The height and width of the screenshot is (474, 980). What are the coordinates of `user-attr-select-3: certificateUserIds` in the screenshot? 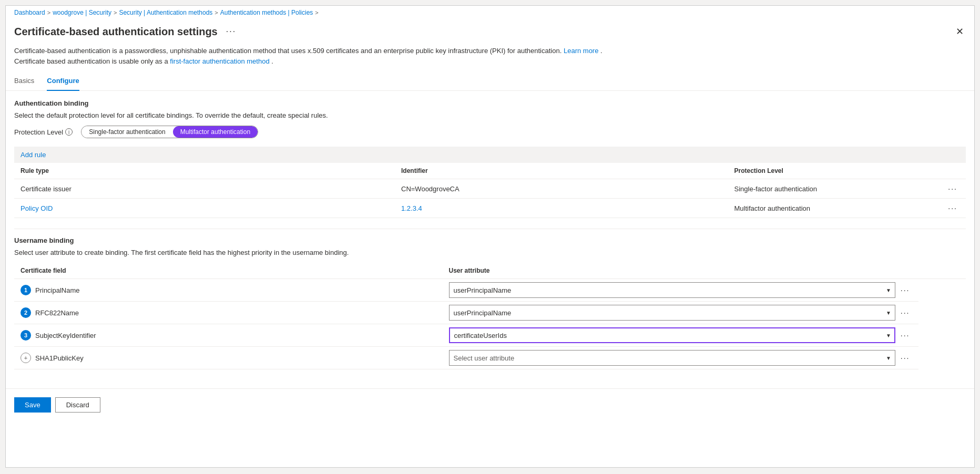 It's located at (672, 335).